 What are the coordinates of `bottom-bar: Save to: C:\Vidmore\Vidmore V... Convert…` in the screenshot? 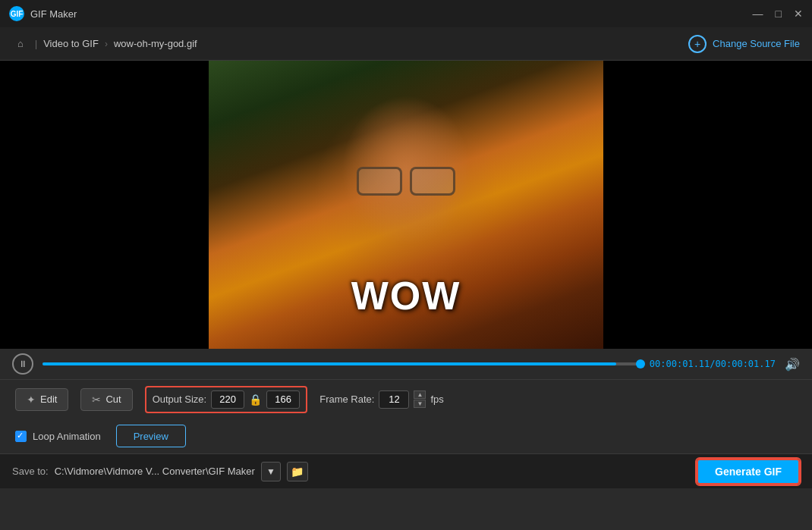 It's located at (406, 471).